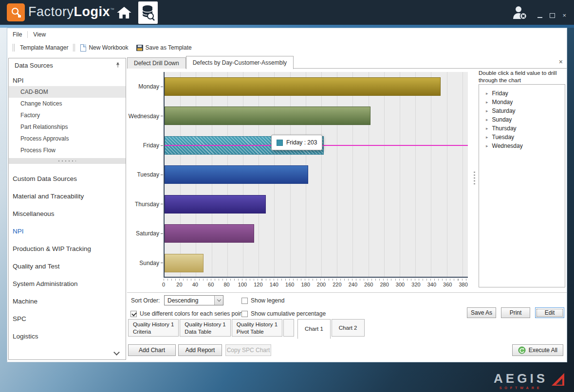 Image resolution: width=574 pixels, height=392 pixels. Describe the element at coordinates (209, 233) in the screenshot. I see `chart-bar-saturday` at that location.